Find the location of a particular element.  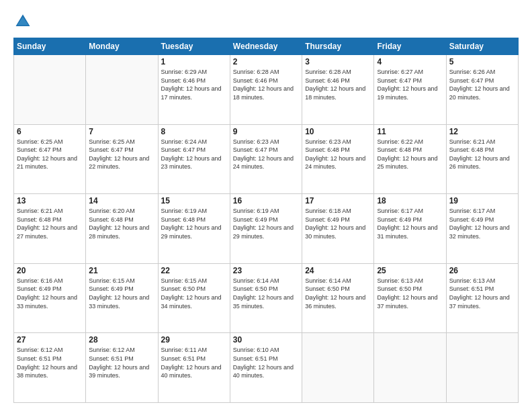

day-info: Sunrise: 6:24 AM Sunset: 6:47 PM Dayligh… is located at coordinates (194, 154).